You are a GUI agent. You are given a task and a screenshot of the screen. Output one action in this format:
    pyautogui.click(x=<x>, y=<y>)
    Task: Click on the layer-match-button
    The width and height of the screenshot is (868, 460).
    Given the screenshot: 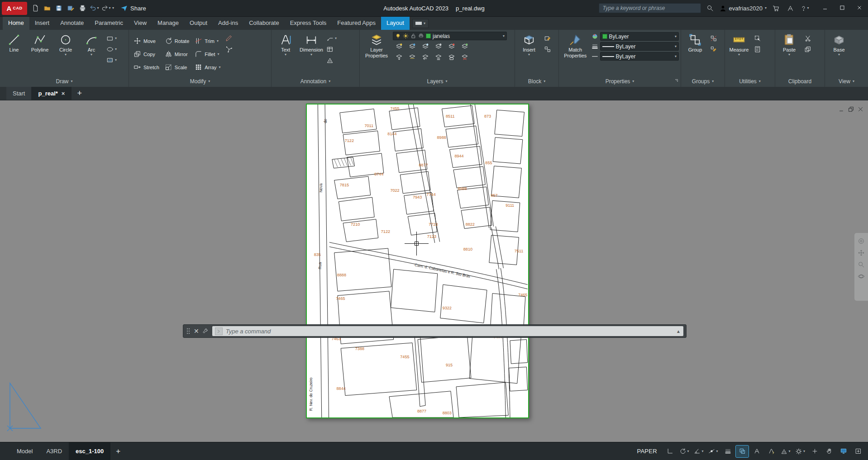 What is the action you would take?
    pyautogui.click(x=412, y=57)
    